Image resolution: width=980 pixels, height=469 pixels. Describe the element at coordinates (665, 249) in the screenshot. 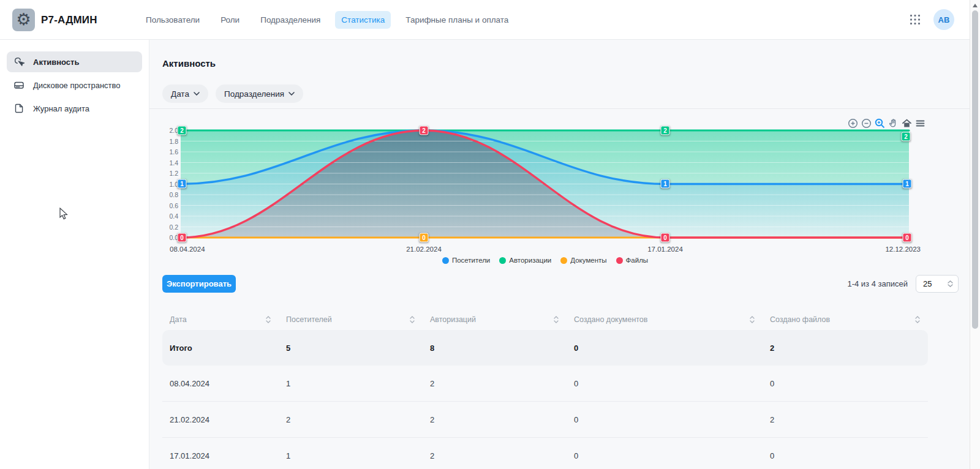

I see `x-axis-label: 17.01.2024` at that location.